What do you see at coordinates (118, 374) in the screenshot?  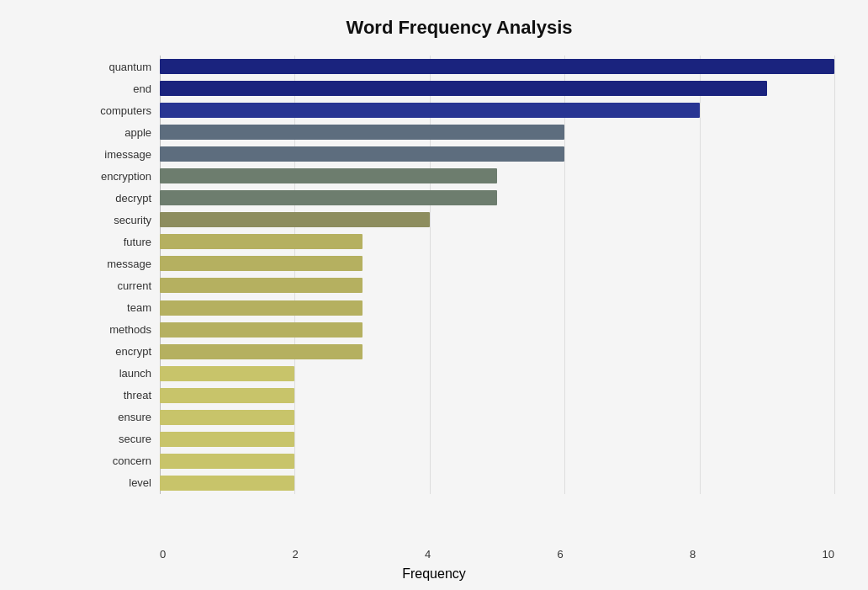 I see `y-label-launch: launch` at bounding box center [118, 374].